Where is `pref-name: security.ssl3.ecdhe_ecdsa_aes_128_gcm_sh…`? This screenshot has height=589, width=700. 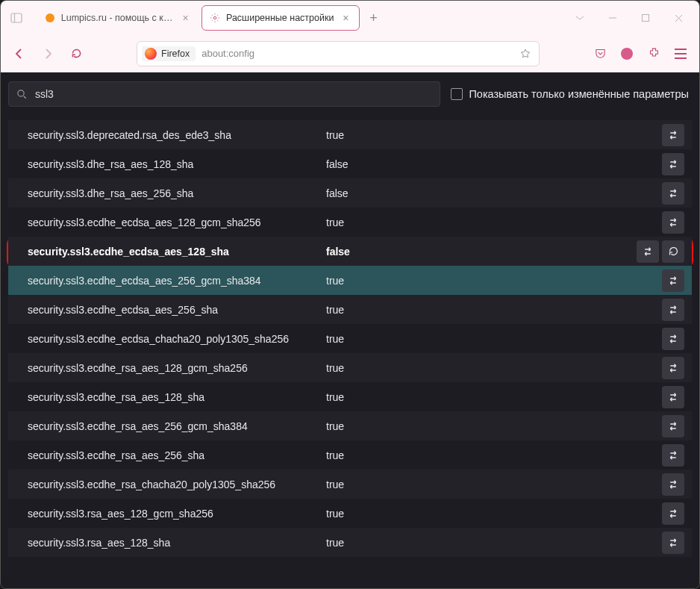
pref-name: security.ssl3.ecdhe_ecdsa_aes_128_gcm_sh… is located at coordinates (177, 222).